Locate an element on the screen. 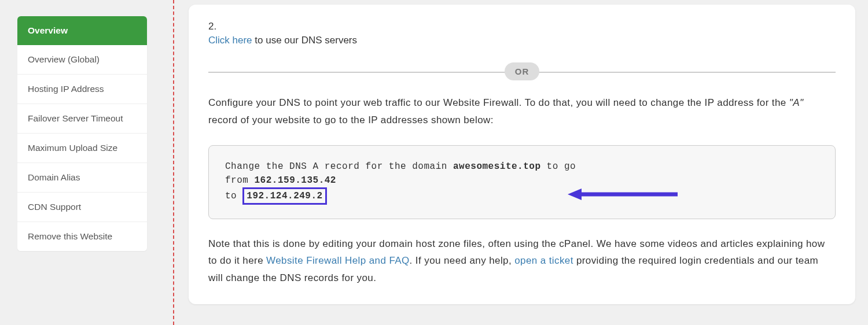 The width and height of the screenshot is (868, 325). footer-note: Note that this is done by editing your d… is located at coordinates (522, 261).